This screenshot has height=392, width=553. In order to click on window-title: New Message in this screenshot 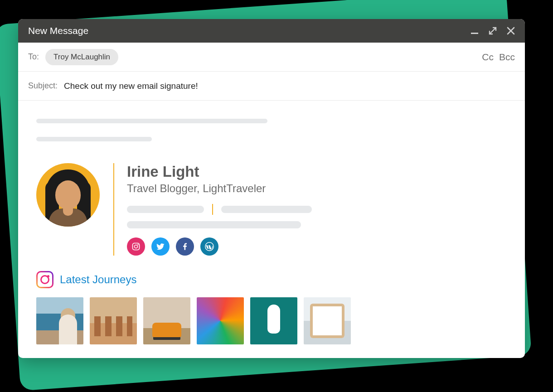, I will do `click(58, 31)`.